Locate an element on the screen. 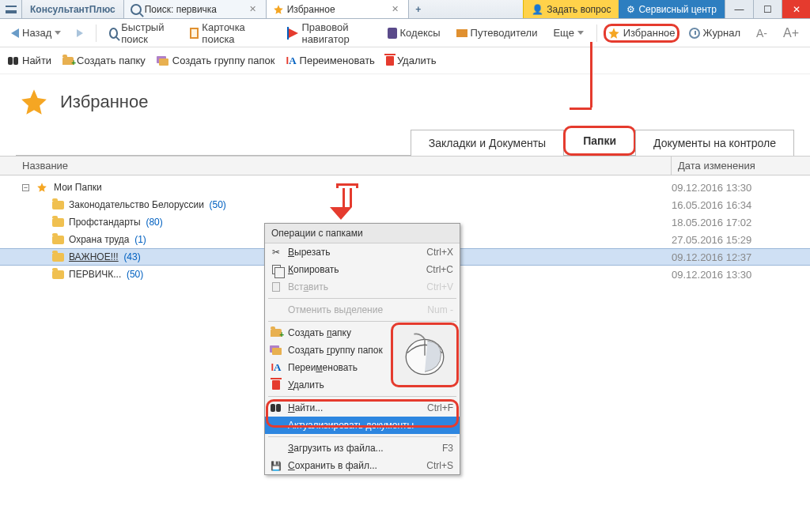  font-increase-button: A+ is located at coordinates (791, 33).